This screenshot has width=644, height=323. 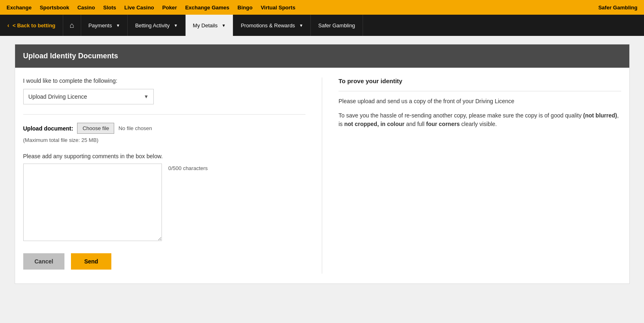 I want to click on promotions-chevron-icon: ▼, so click(x=301, y=25).